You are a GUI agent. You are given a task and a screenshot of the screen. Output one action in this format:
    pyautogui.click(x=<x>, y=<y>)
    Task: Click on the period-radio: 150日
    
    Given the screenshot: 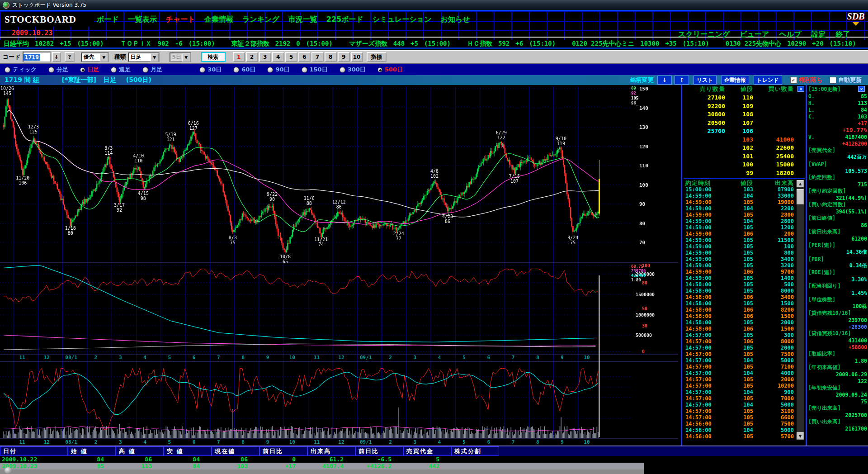 What is the action you would take?
    pyautogui.click(x=315, y=70)
    